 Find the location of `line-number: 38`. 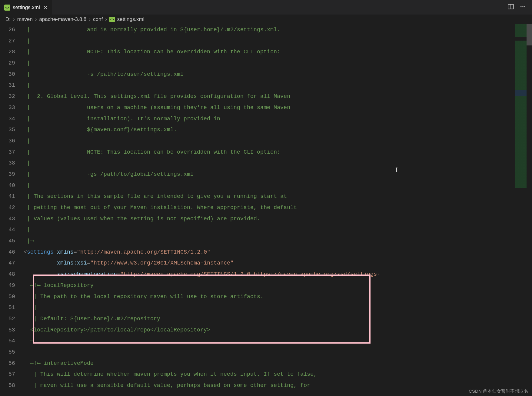

line-number: 38 is located at coordinates (8, 163).